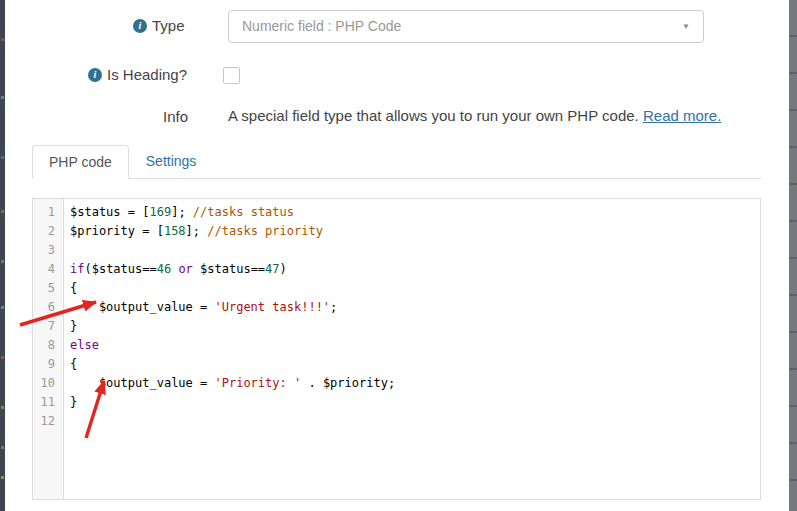  What do you see at coordinates (415, 308) in the screenshot?
I see `code-line: $output_value = 'Urgent task!!!';` at bounding box center [415, 308].